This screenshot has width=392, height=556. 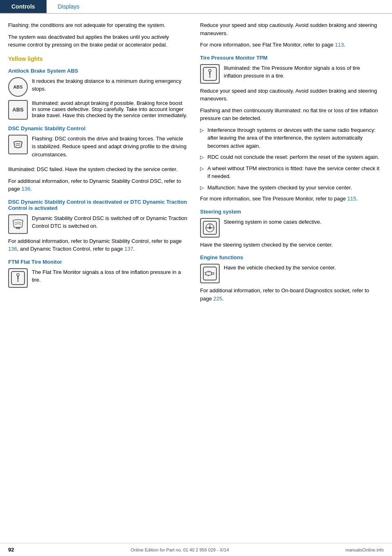 What do you see at coordinates (13, 249) in the screenshot?
I see `dsc-deact-page1-link: 136` at bounding box center [13, 249].